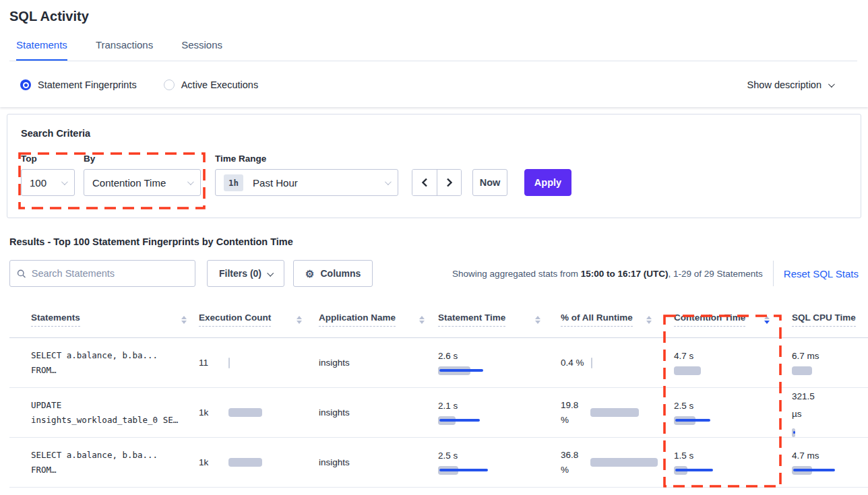 Image resolution: width=868 pixels, height=495 pixels. What do you see at coordinates (434, 133) in the screenshot?
I see `search-criteria-title: Search Criteria` at bounding box center [434, 133].